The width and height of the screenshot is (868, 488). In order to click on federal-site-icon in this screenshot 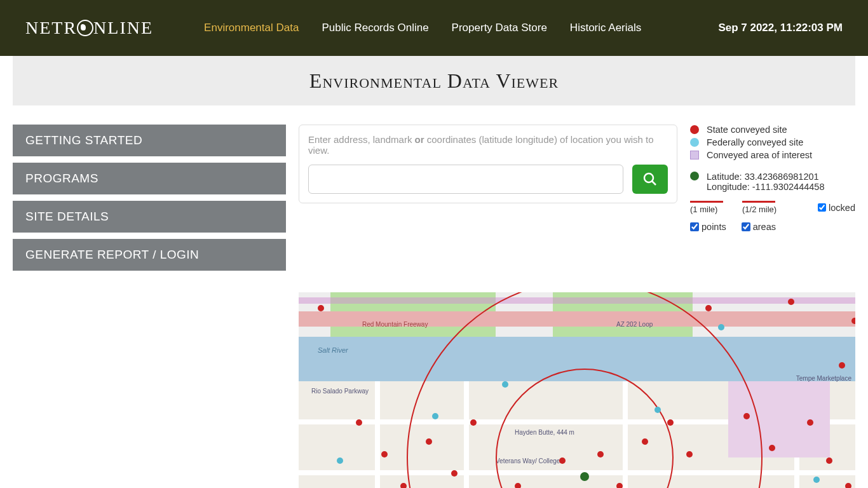, I will do `click(695, 142)`.